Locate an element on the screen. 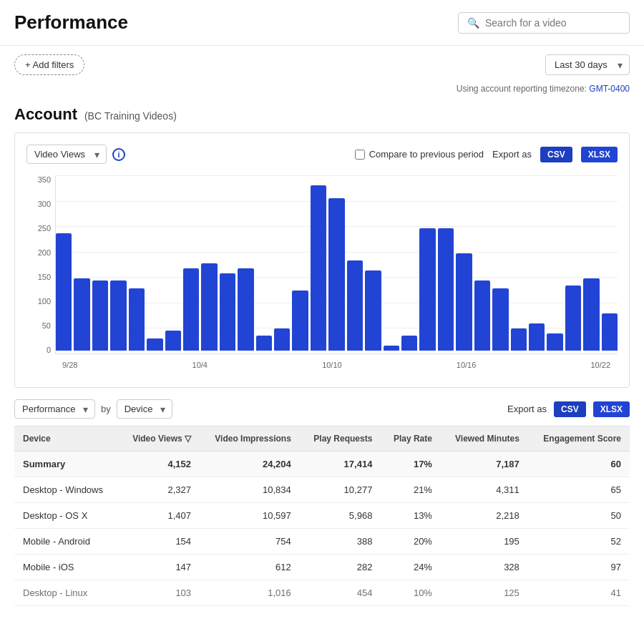 The height and width of the screenshot is (644, 644). chart-csv-button: CSV is located at coordinates (557, 155).